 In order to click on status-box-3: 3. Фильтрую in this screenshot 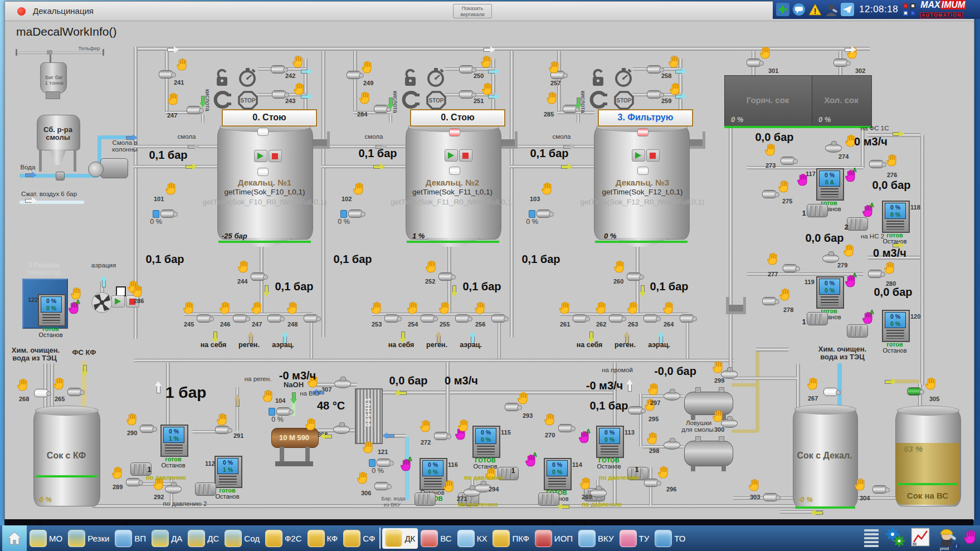, I will do `click(645, 118)`.